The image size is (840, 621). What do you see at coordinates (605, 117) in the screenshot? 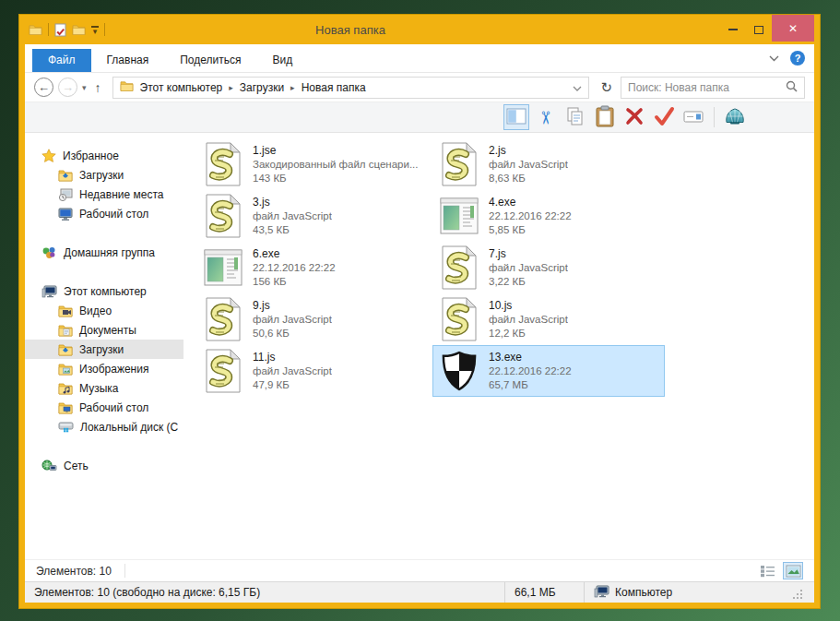
I see `paste-button` at bounding box center [605, 117].